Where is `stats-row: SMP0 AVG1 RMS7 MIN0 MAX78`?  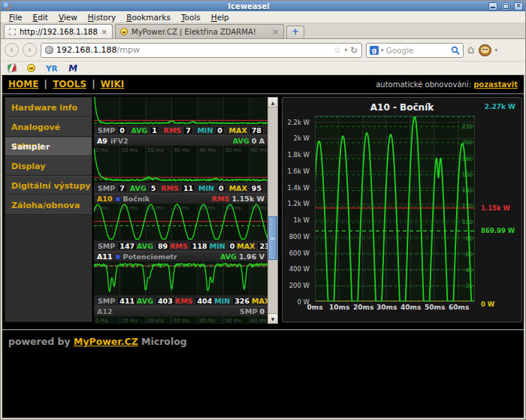 stats-row: SMP0 AVG1 RMS7 MIN0 MAX78 is located at coordinates (180, 129).